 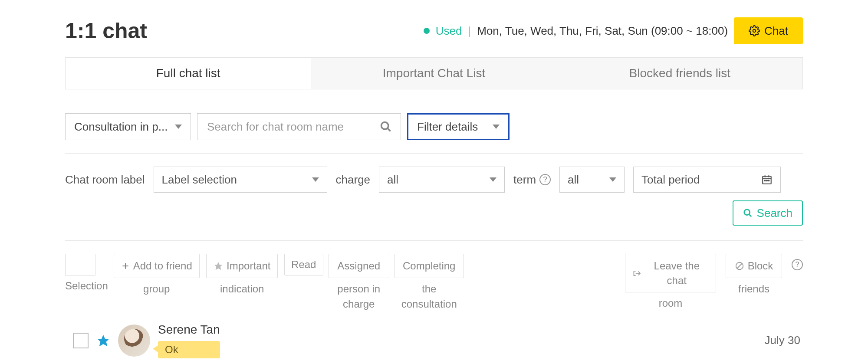 I want to click on tab-important-chat-list: Important Chat List, so click(x=434, y=73).